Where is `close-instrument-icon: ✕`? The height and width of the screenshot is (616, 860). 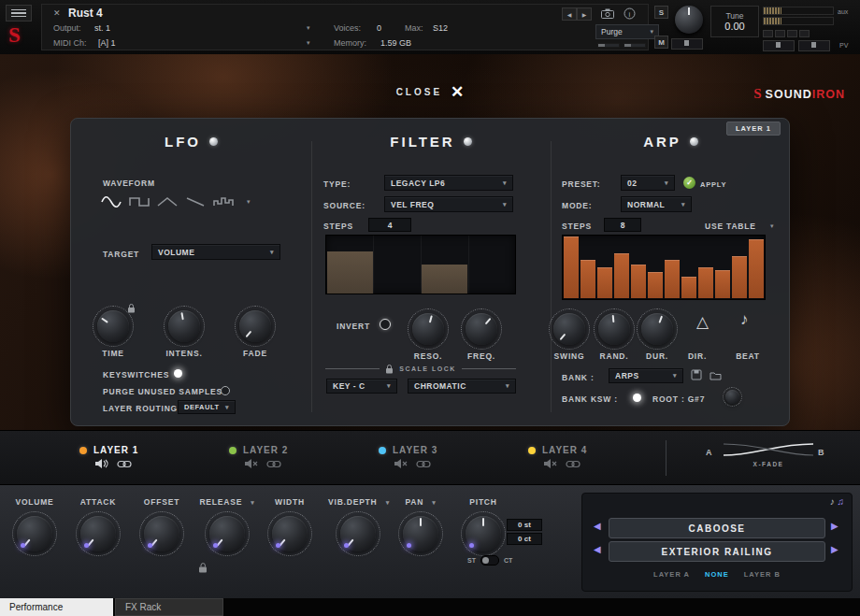
close-instrument-icon: ✕ is located at coordinates (57, 13).